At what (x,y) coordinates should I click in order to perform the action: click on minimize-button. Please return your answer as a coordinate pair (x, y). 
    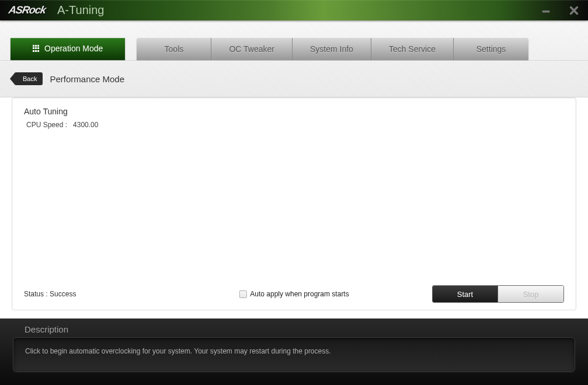
    Looking at the image, I should click on (546, 10).